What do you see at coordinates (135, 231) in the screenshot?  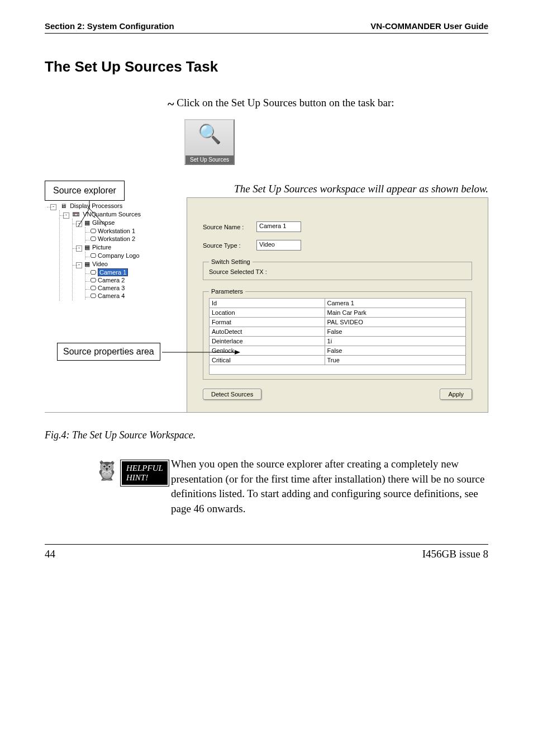 I see `tree-item: 🖵Workstation 1` at bounding box center [135, 231].